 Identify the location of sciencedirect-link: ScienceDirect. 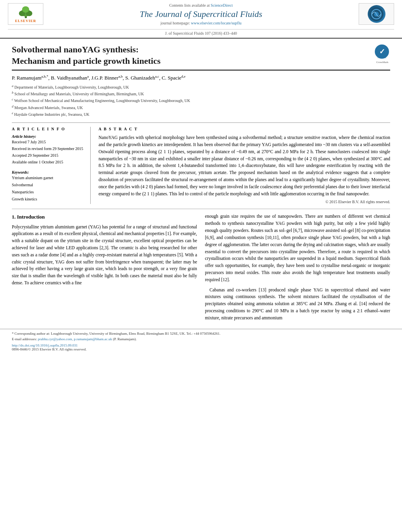
(221, 6).